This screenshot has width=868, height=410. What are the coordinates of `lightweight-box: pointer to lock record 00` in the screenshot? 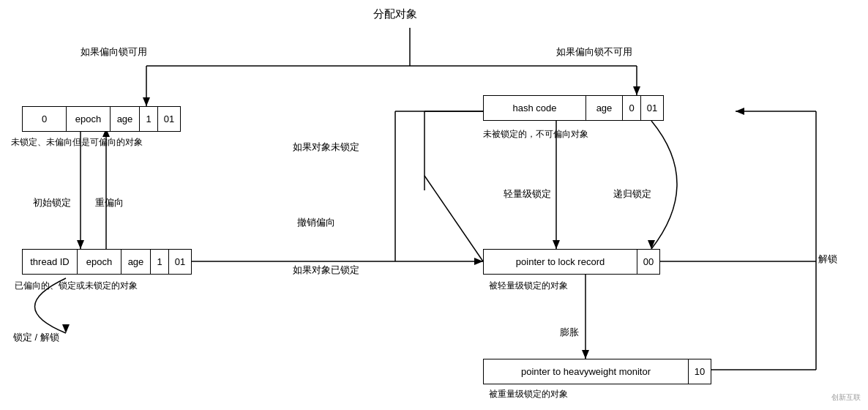 It's located at (572, 262).